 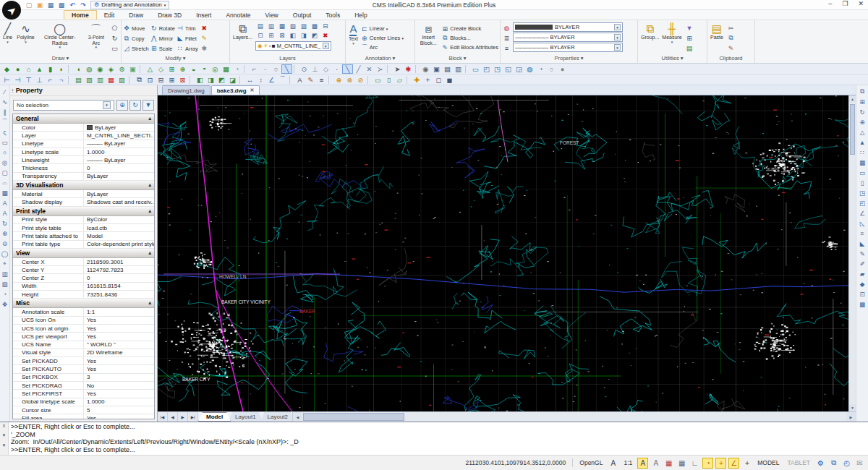 I want to click on toolbar-icon: ↔, so click(x=250, y=80).